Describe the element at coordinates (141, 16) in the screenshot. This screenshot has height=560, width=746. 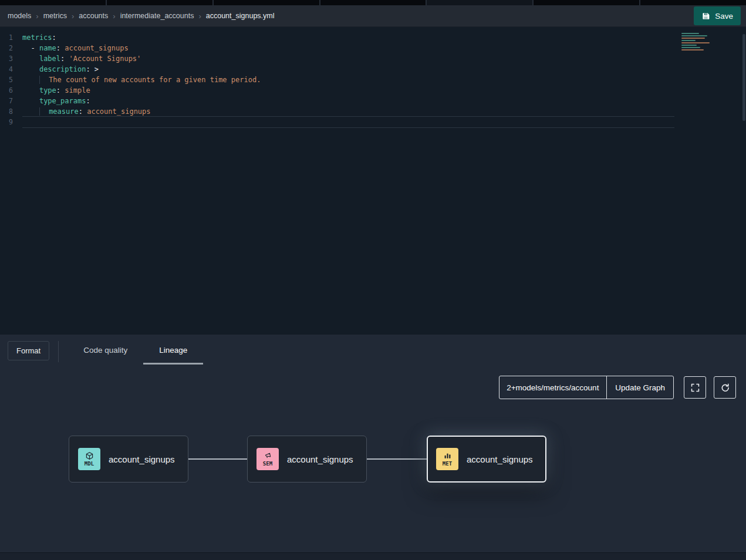
I see `breadcrumb: models › metrics › accounts › intermedia…` at that location.